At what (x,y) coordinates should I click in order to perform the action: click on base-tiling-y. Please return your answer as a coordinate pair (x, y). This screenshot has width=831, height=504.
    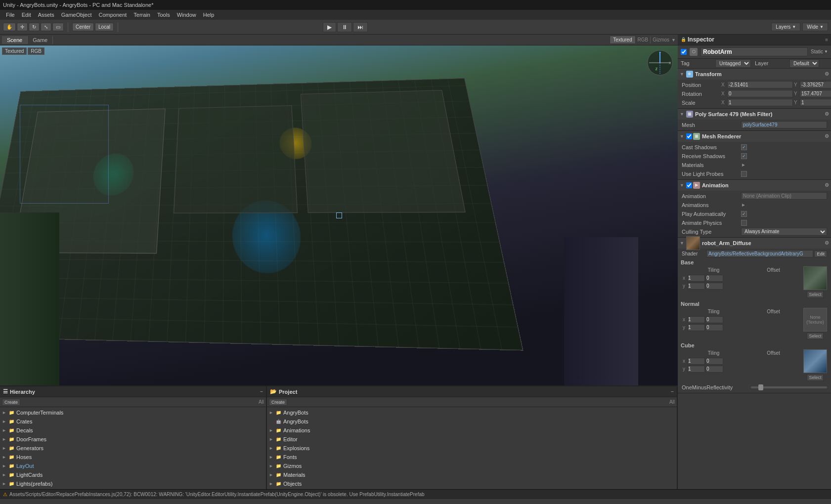
    Looking at the image, I should click on (696, 286).